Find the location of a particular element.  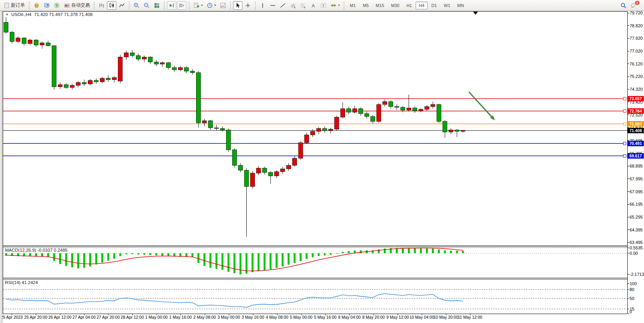

vertical-line-button is located at coordinates (263, 5).